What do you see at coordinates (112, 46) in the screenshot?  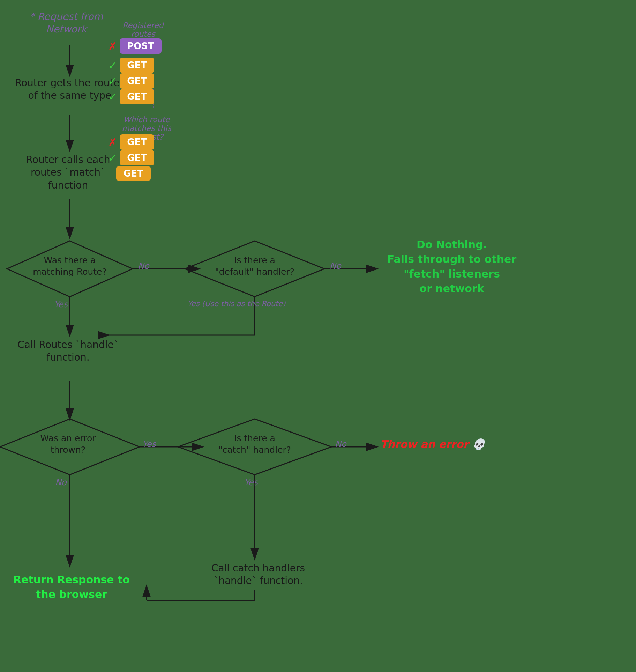 I see `cross-icon-post: ✗` at bounding box center [112, 46].